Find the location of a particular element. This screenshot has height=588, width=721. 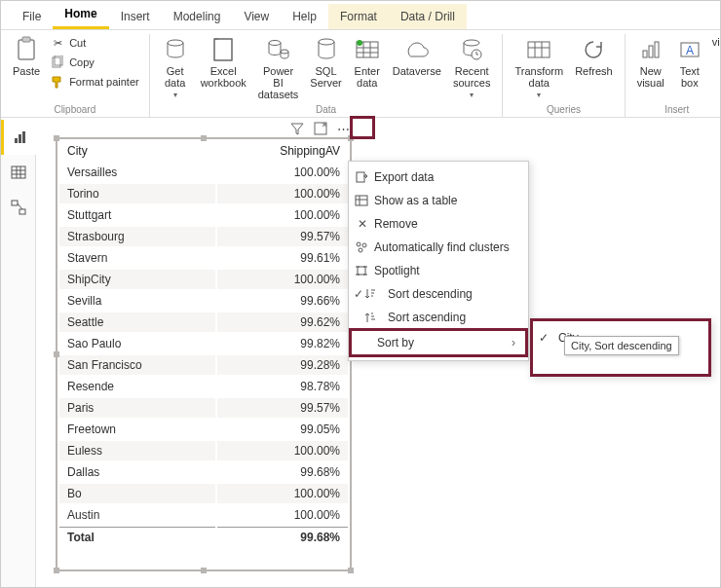

brush-icon is located at coordinates (57, 82).